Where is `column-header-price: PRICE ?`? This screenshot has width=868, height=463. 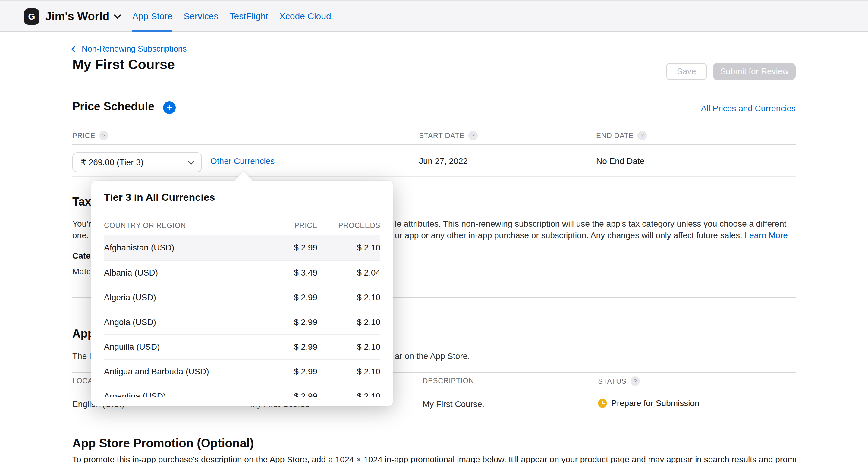 column-header-price: PRICE ? is located at coordinates (90, 135).